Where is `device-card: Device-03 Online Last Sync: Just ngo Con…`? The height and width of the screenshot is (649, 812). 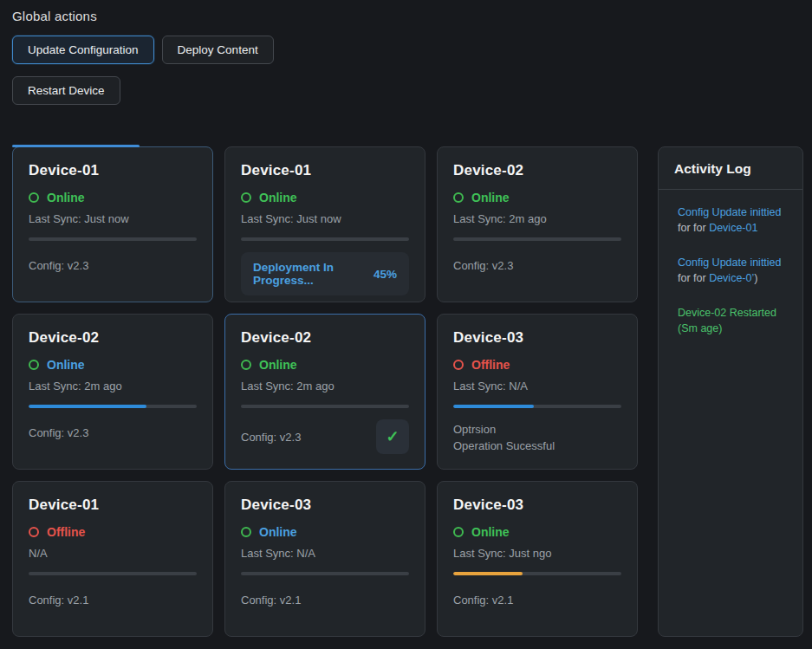 device-card: Device-03 Online Last Sync: Just ngo Con… is located at coordinates (537, 559).